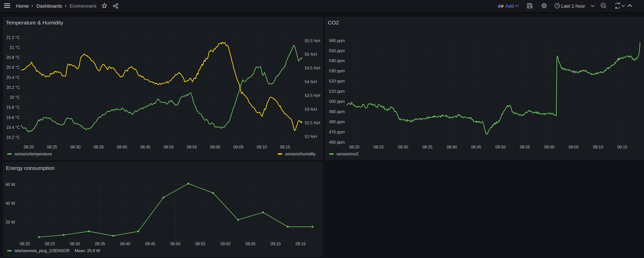 This screenshot has height=258, width=644. What do you see at coordinates (337, 71) in the screenshot?
I see `svg-text: 530 ppm` at bounding box center [337, 71].